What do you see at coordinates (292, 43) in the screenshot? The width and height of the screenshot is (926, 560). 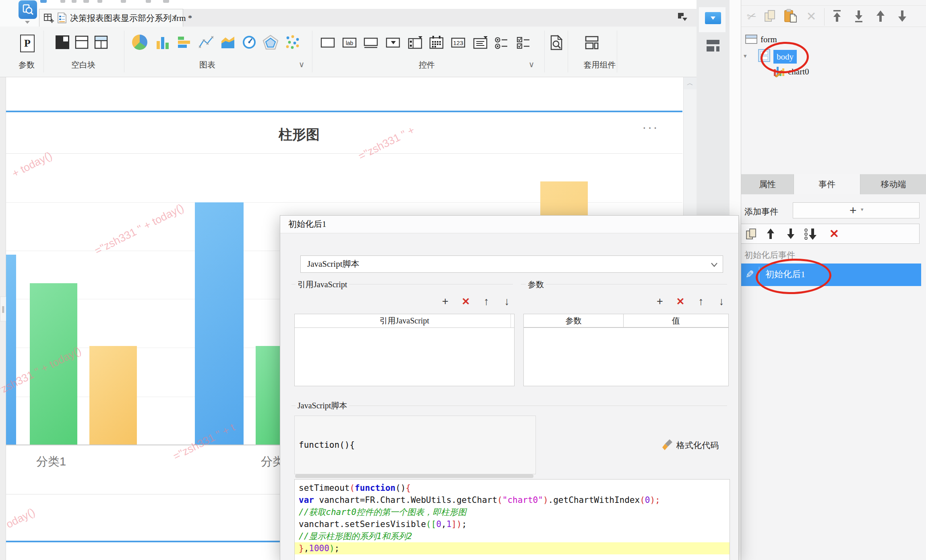 I see `chart-points-icon` at bounding box center [292, 43].